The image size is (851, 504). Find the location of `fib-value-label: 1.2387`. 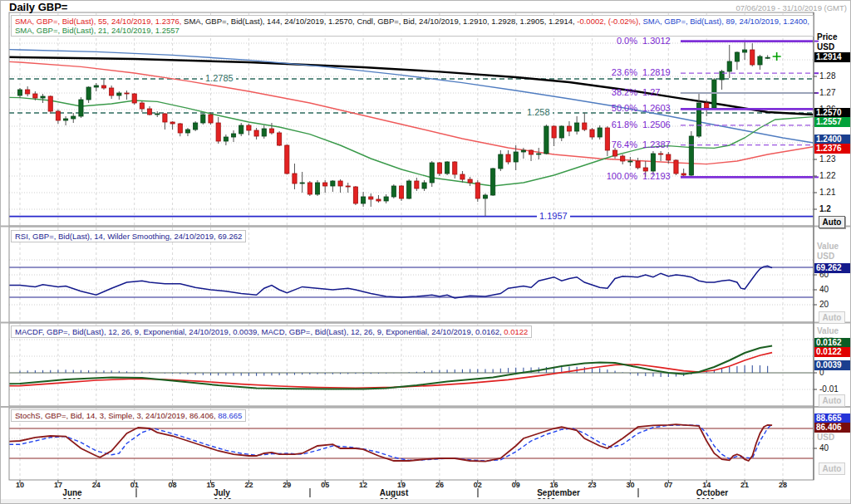

fib-value-label: 1.2387 is located at coordinates (657, 144).